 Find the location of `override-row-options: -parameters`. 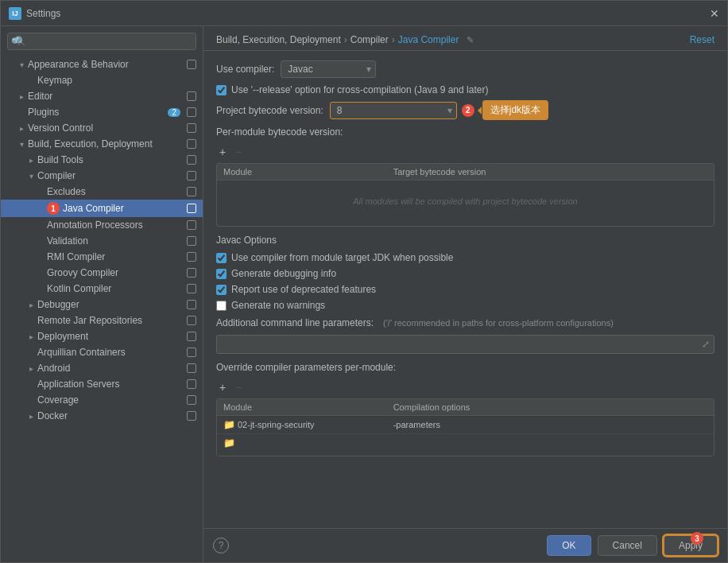

override-row-options: -parameters is located at coordinates (550, 425).